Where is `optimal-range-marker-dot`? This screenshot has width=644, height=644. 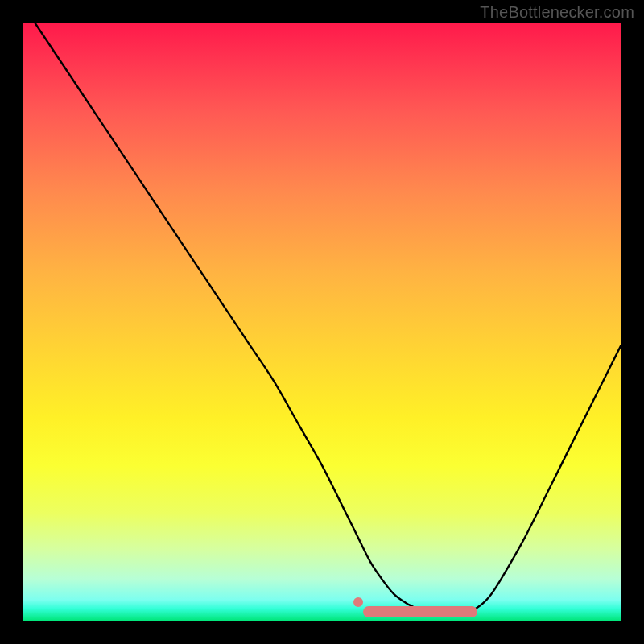 optimal-range-marker-dot is located at coordinates (358, 602).